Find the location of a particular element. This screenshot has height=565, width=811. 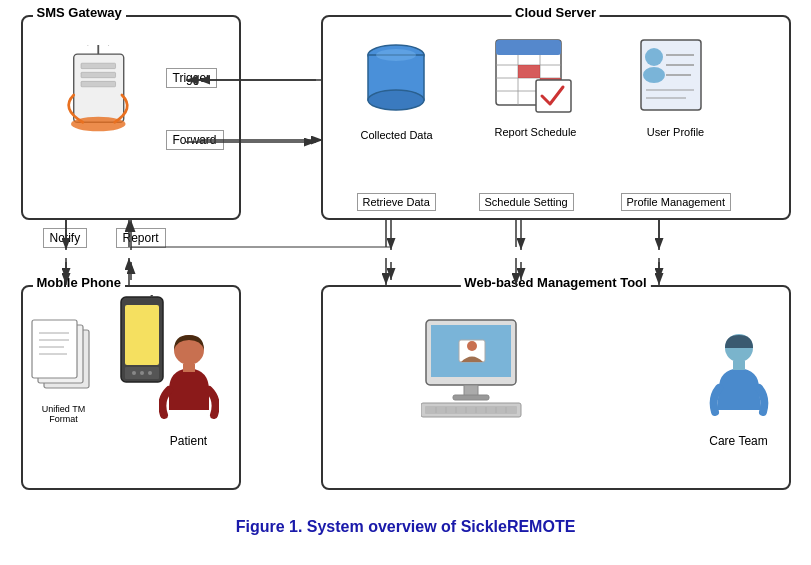

trigger-label: Trigger is located at coordinates (192, 78).